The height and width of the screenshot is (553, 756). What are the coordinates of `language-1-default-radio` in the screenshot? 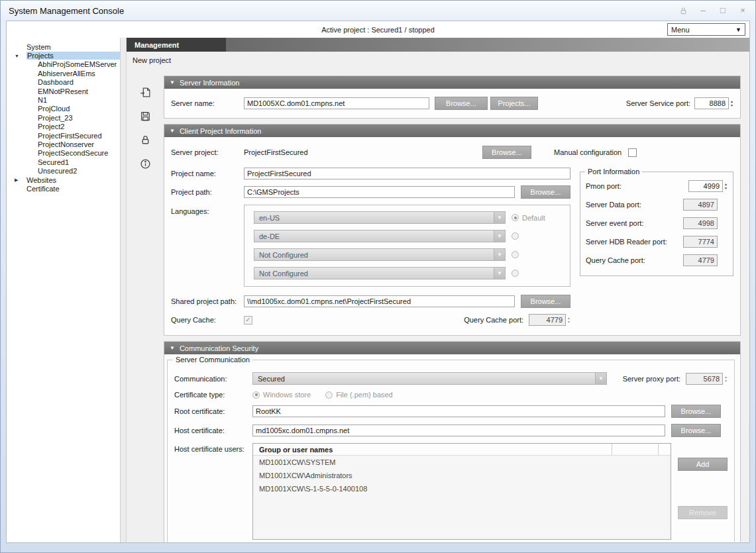 It's located at (515, 217).